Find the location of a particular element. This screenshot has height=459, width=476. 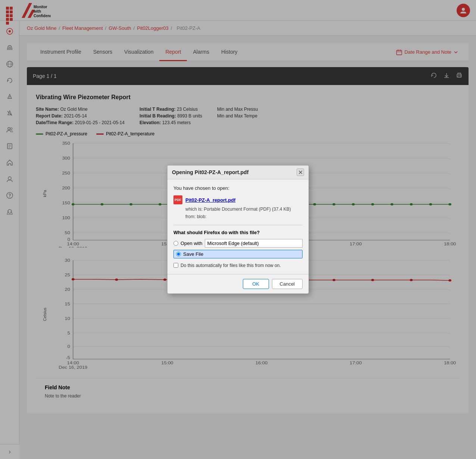

auto-checkbox is located at coordinates (176, 265).